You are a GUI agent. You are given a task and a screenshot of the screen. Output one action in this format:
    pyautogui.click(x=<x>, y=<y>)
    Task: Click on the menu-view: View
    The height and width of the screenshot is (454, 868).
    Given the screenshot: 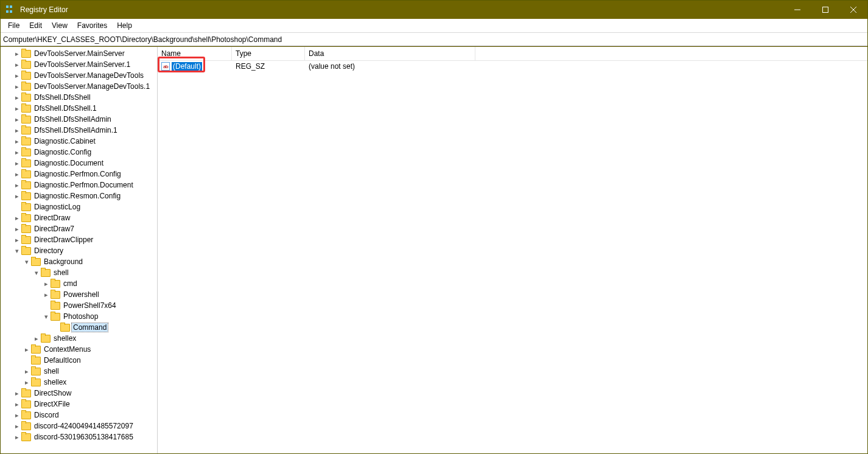 What is the action you would take?
    pyautogui.click(x=60, y=26)
    